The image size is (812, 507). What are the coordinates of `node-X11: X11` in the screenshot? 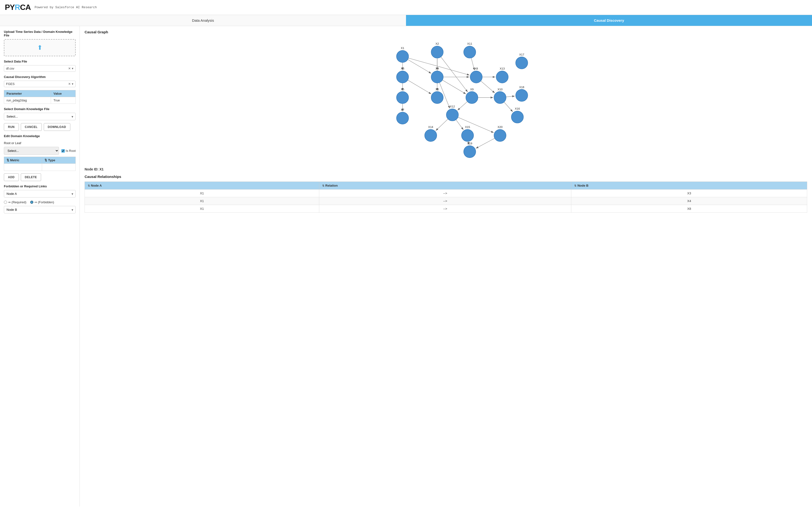 It's located at (470, 50).